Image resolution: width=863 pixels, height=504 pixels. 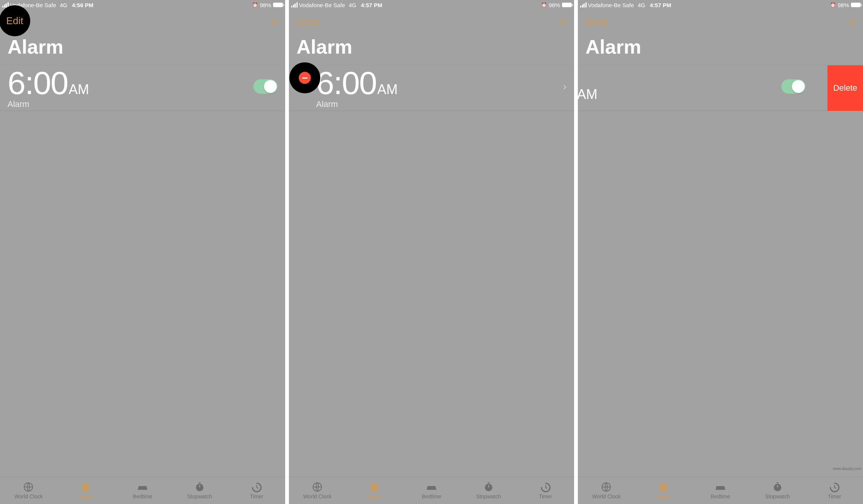 I want to click on alarm-row: 00AM Delete, so click(x=720, y=88).